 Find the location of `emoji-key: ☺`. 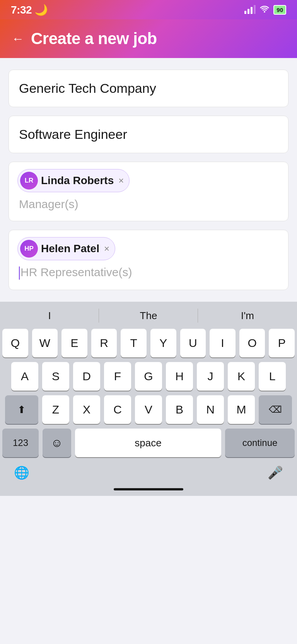

emoji-key: ☺ is located at coordinates (57, 443).